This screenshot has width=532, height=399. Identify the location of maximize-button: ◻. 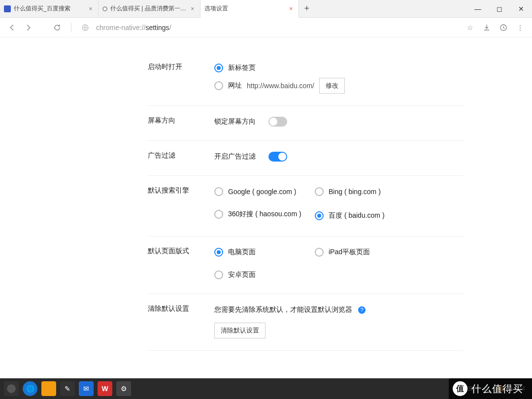
(499, 9).